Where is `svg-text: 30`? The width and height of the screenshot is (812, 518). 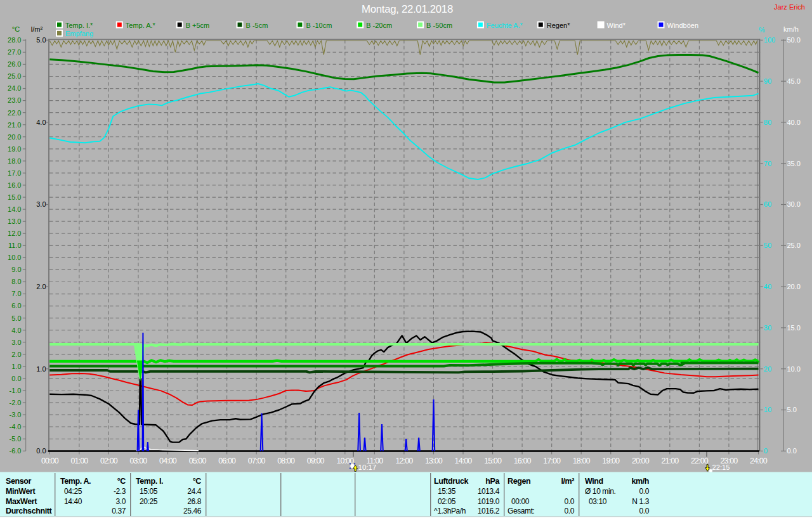 svg-text: 30 is located at coordinates (768, 328).